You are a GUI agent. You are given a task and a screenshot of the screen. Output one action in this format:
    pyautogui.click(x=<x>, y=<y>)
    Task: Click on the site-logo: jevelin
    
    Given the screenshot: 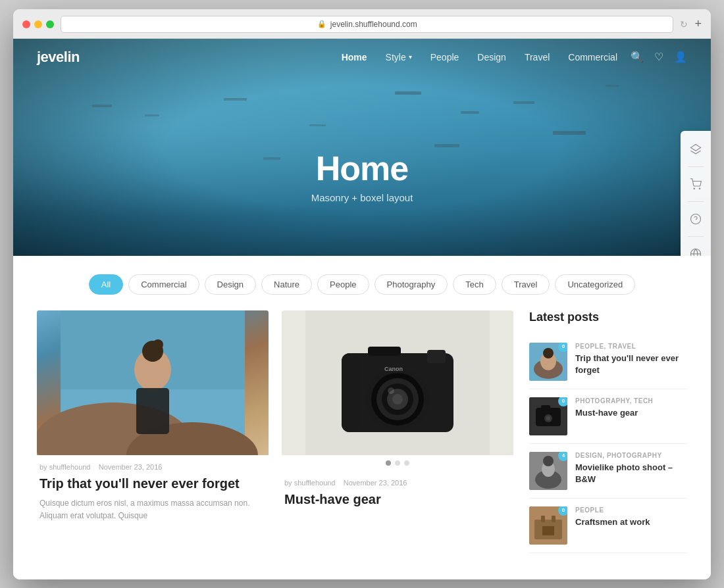 What is the action you would take?
    pyautogui.click(x=58, y=57)
    